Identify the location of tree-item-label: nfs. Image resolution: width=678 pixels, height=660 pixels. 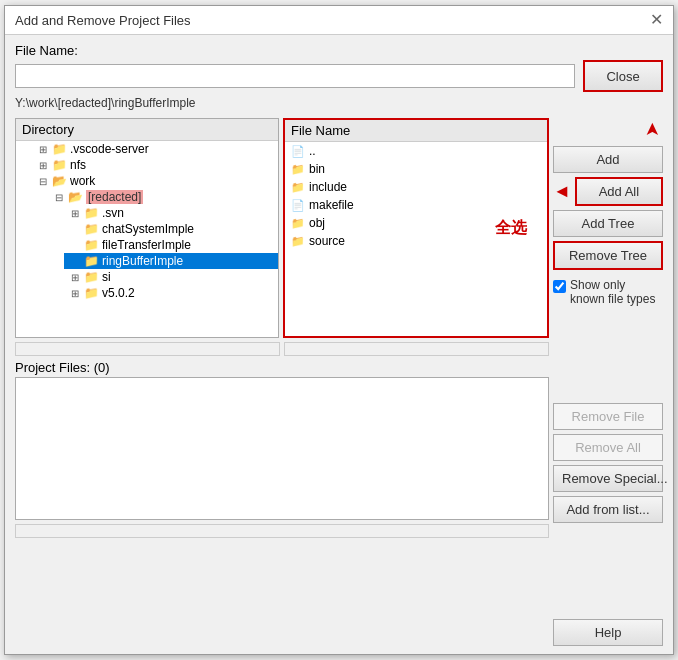
(78, 165).